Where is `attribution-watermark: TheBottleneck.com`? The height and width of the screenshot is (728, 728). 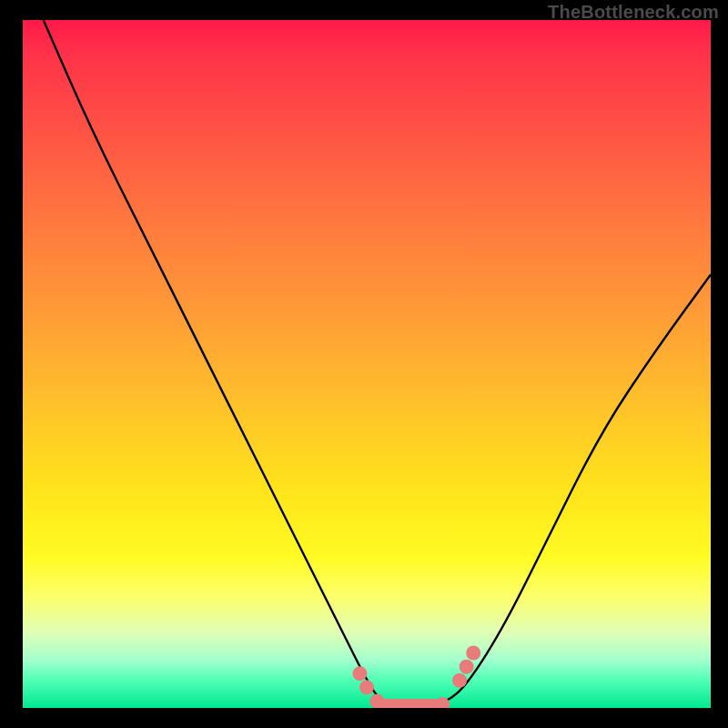 attribution-watermark: TheBottleneck.com is located at coordinates (633, 13).